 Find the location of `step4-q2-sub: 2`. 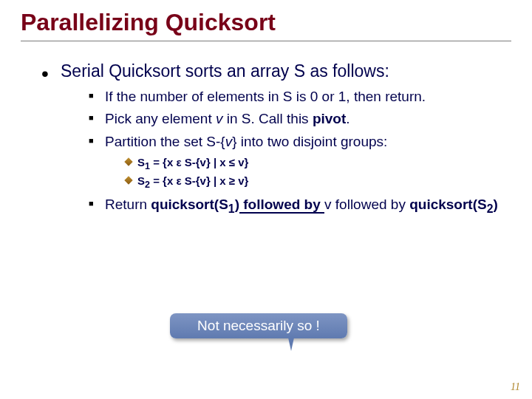

step4-q2-sub: 2 is located at coordinates (491, 208).